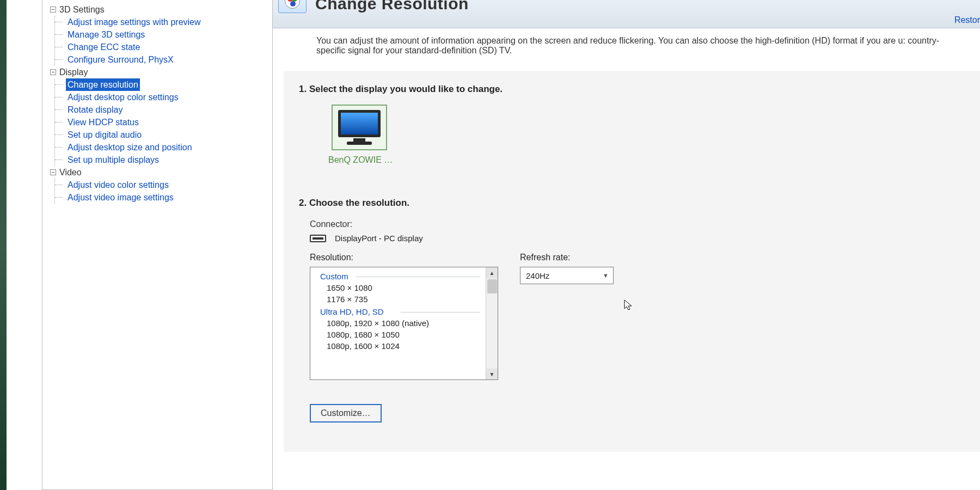  I want to click on customize-button: Customize…, so click(346, 413).